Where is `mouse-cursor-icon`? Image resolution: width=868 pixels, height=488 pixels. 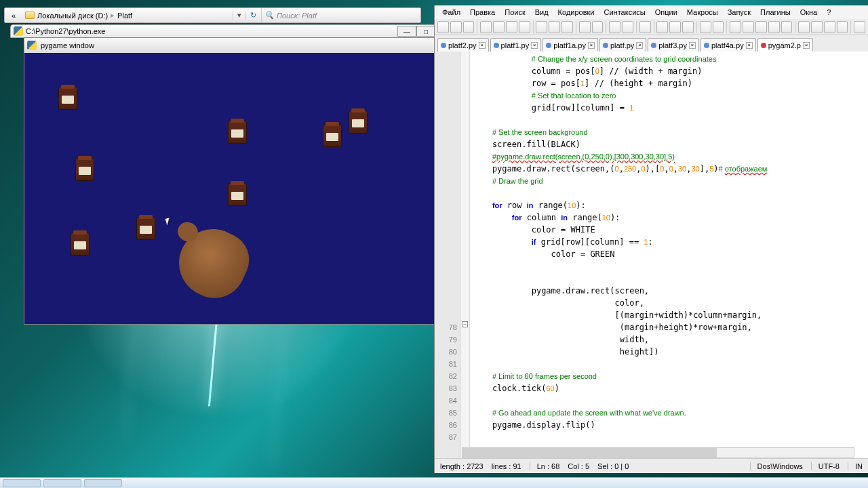
mouse-cursor-icon is located at coordinates (168, 221).